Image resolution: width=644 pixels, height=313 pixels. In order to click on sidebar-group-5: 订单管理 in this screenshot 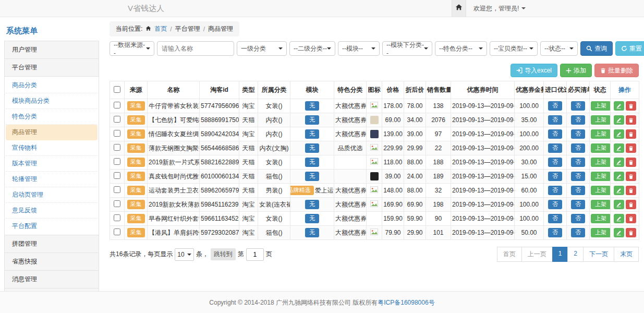, I will do `click(52, 290)`.